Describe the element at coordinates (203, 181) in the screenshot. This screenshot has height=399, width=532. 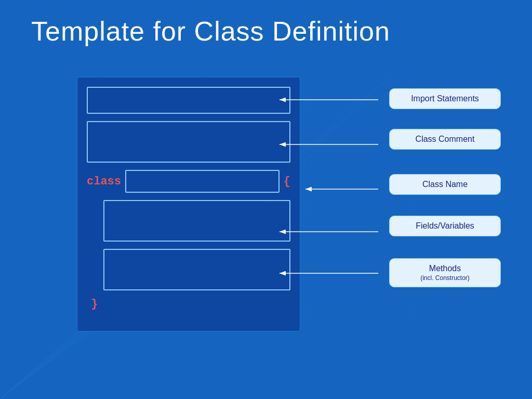
I see `classname-box` at that location.